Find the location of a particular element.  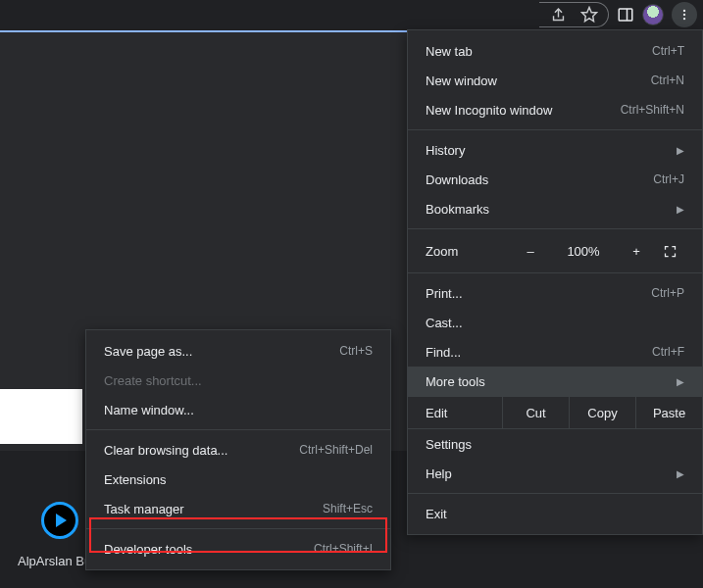

zoom-label: Zoom is located at coordinates (465, 251).